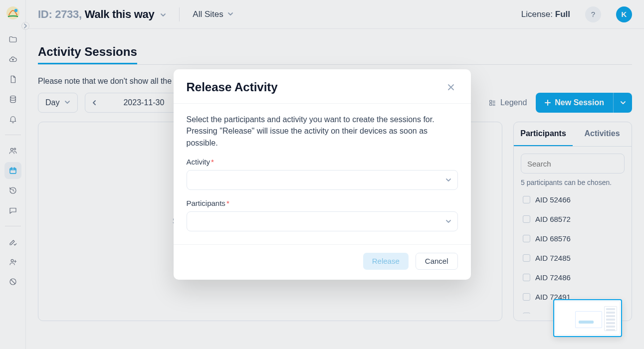 This screenshot has width=644, height=349. What do you see at coordinates (588, 318) in the screenshot?
I see `picture-in-picture-thumbnail` at bounding box center [588, 318].